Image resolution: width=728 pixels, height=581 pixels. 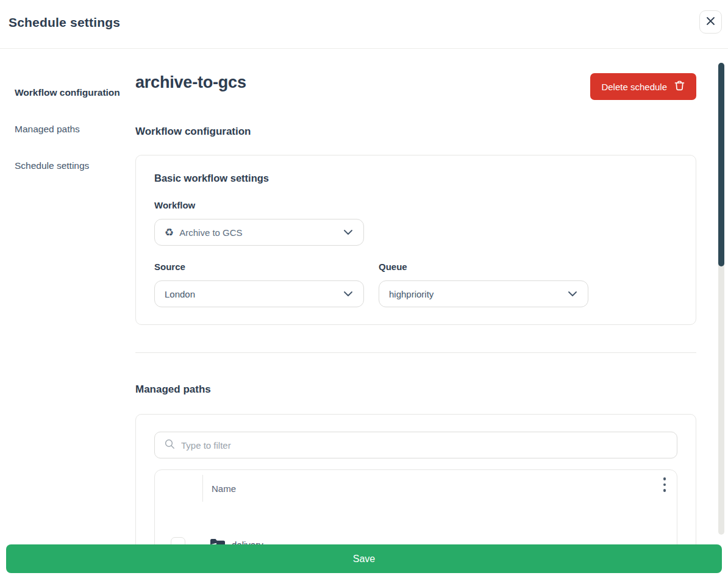 I want to click on paths-table-header: Name, so click(x=416, y=488).